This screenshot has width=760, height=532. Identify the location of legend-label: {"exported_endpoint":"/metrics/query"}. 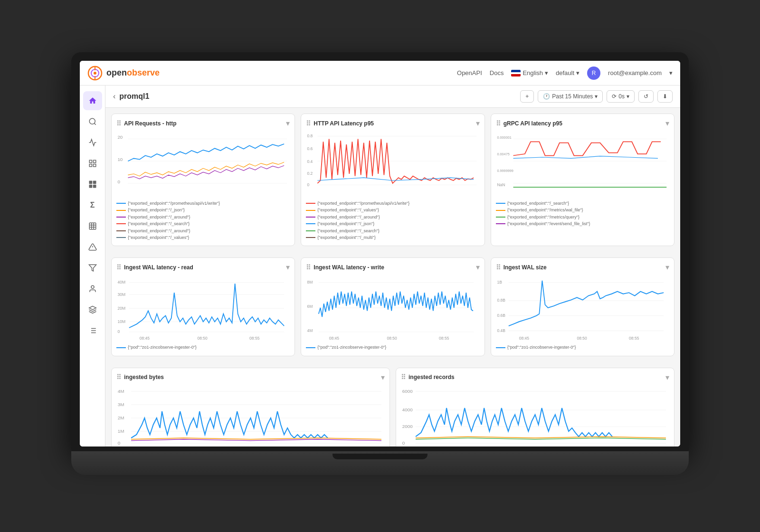
(543, 217).